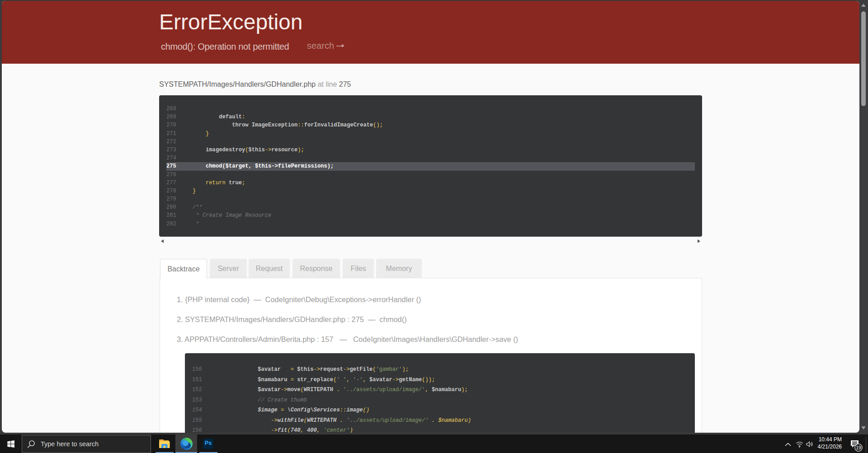 This screenshot has height=453, width=868. Describe the element at coordinates (859, 448) in the screenshot. I see `svg-text: 19` at that location.